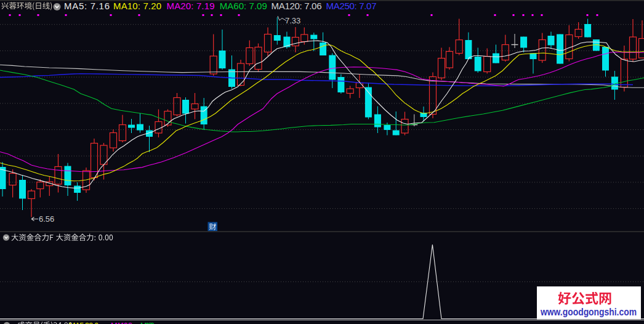 This screenshot has height=324, width=644. Describe the element at coordinates (47, 219) in the screenshot. I see `svg-text: 6.56` at that location.